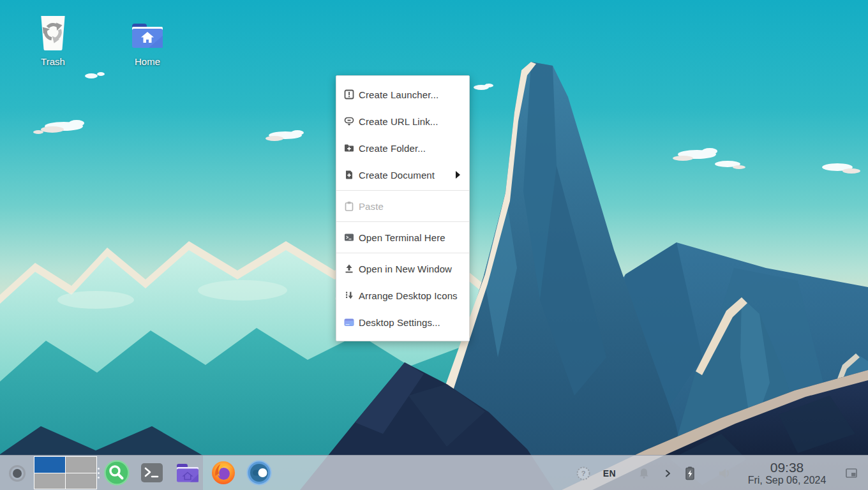 The height and width of the screenshot is (490, 868). I want to click on panel-drag-handle, so click(98, 473).